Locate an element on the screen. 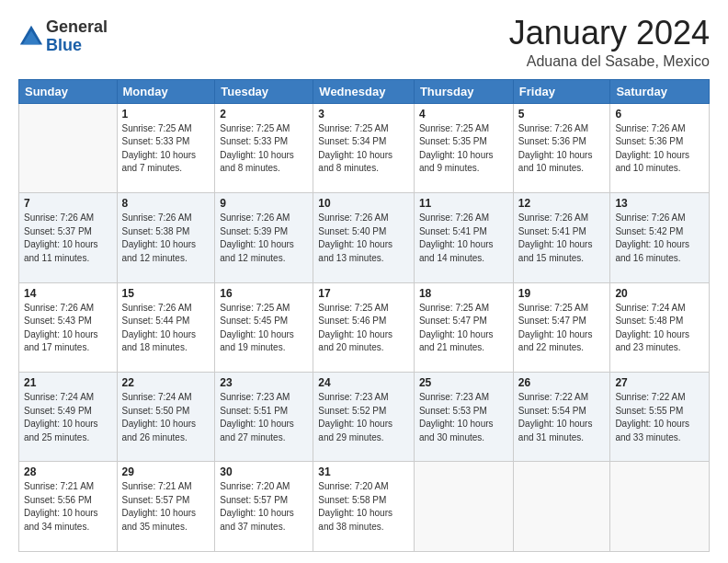  logo: General Blue is located at coordinates (63, 37).